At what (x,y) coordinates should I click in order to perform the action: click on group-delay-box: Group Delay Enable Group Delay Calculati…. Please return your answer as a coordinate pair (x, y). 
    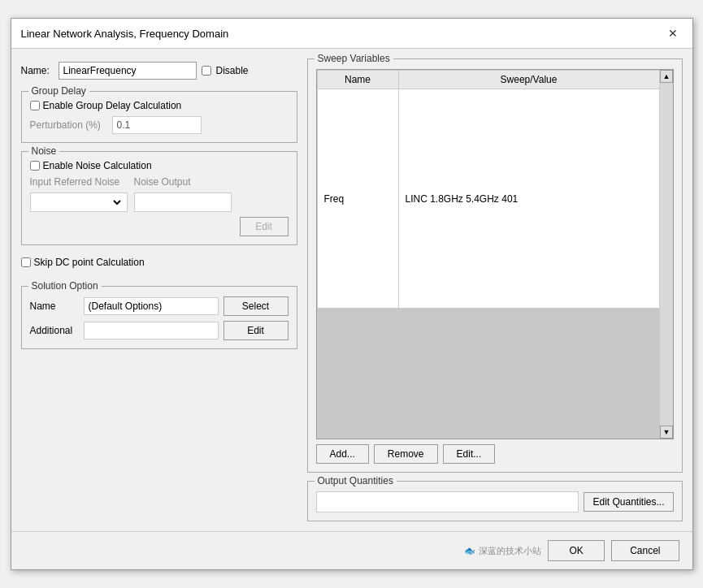
    Looking at the image, I should click on (159, 117).